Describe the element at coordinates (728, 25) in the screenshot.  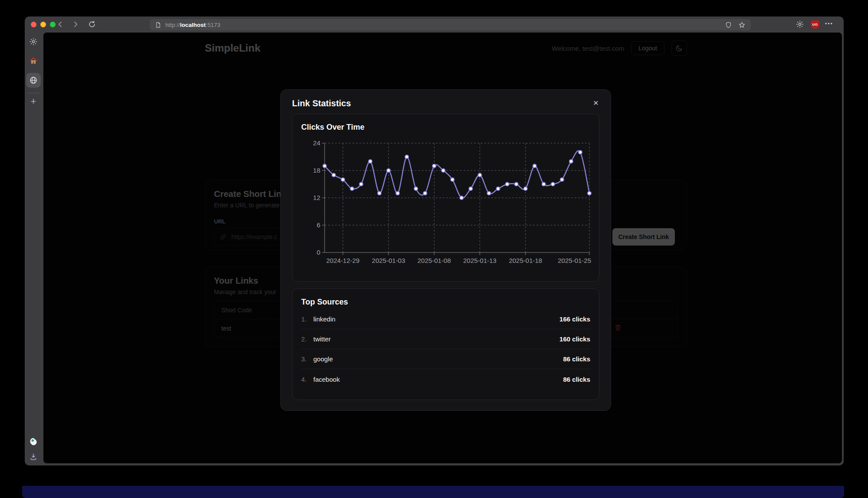
I see `shield-icon` at that location.